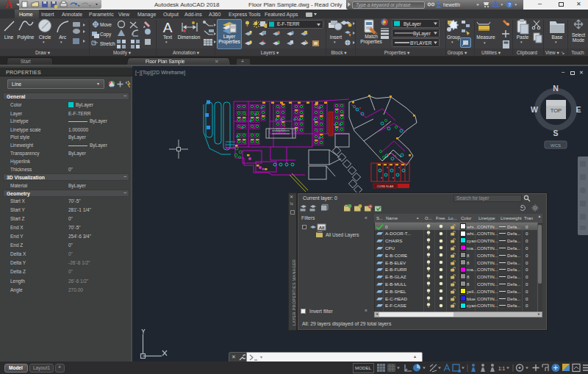 The width and height of the screenshot is (588, 374). I want to click on svg-text: A, so click(168, 28).